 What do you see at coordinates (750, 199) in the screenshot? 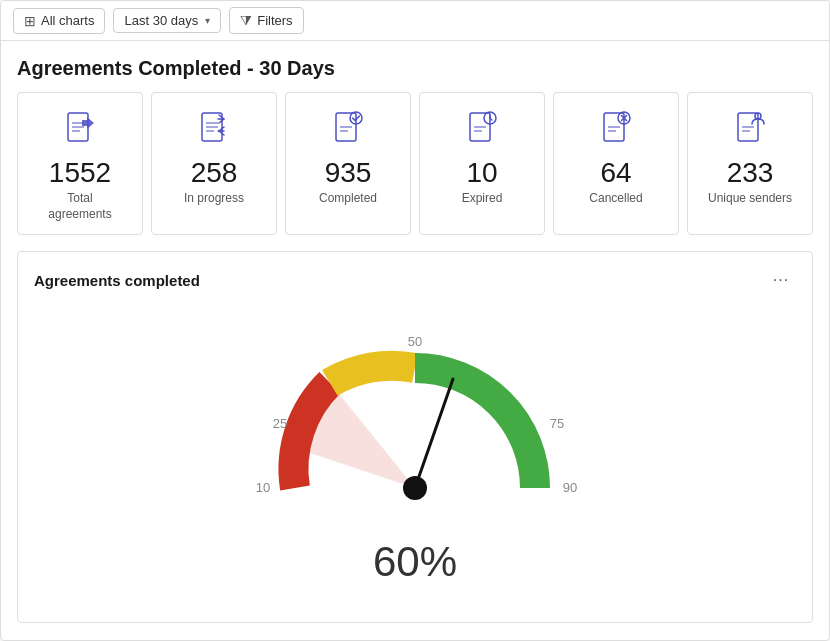
I see `stat-label-unique-senders: Unique senders` at bounding box center [750, 199].